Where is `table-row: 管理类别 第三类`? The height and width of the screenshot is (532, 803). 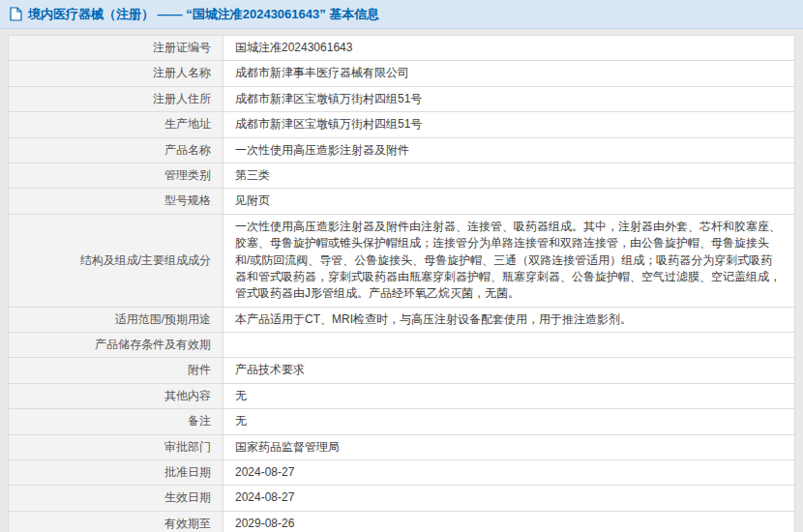 table-row: 管理类别 第三类 is located at coordinates (402, 175).